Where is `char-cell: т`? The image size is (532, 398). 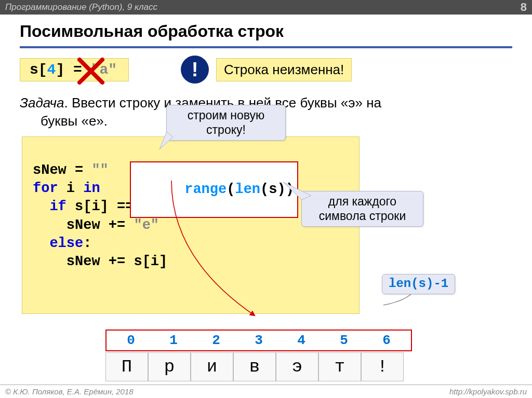 char-cell: т is located at coordinates (340, 367).